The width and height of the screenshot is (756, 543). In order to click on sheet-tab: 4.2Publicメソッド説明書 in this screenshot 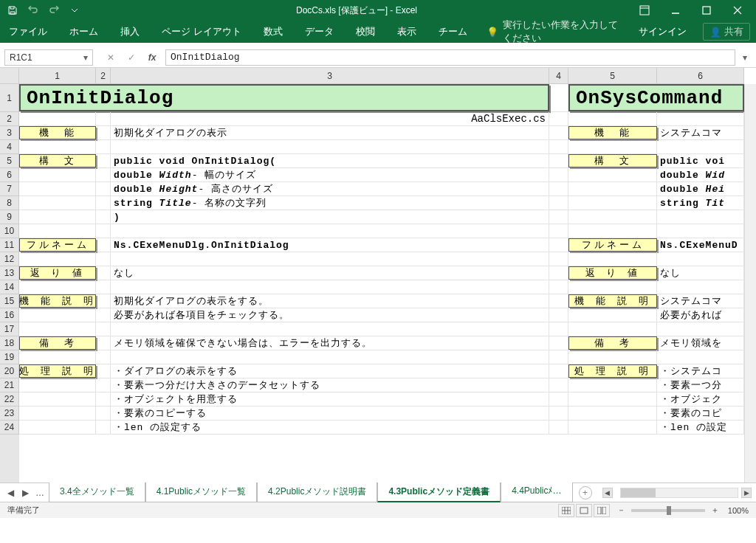, I will do `click(317, 493)`.